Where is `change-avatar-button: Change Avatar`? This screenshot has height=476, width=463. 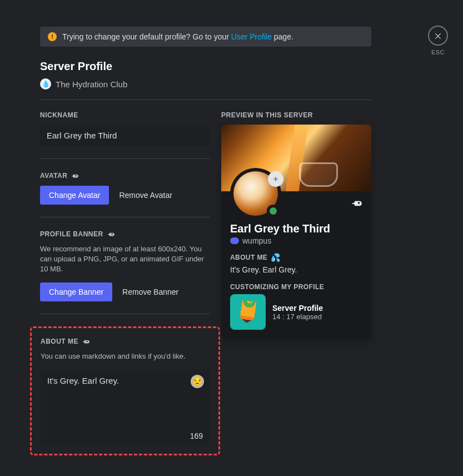 change-avatar-button: Change Avatar is located at coordinates (74, 195).